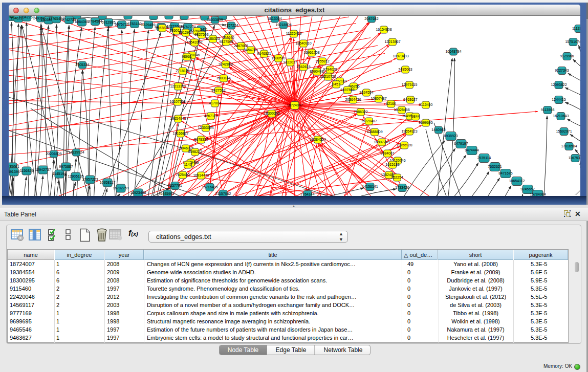 Image resolution: width=588 pixels, height=372 pixels. I want to click on svg-text: 17957223, so click(90, 179).